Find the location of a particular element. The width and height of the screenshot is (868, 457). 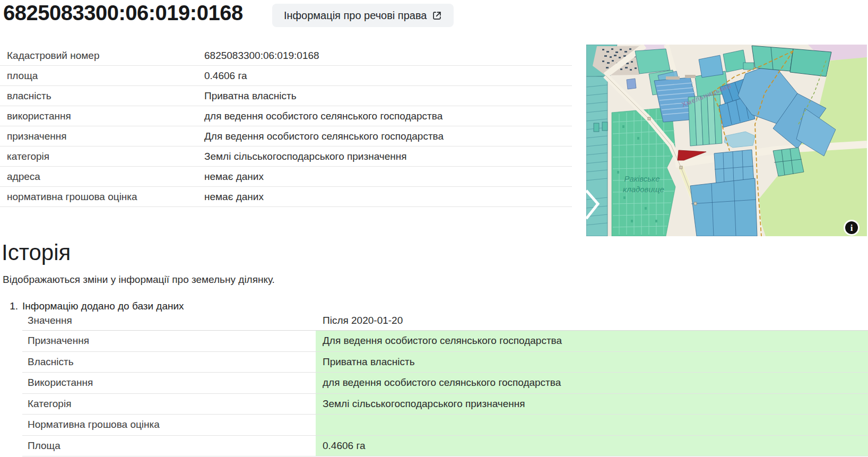

detail-label: адреса is located at coordinates (102, 177).